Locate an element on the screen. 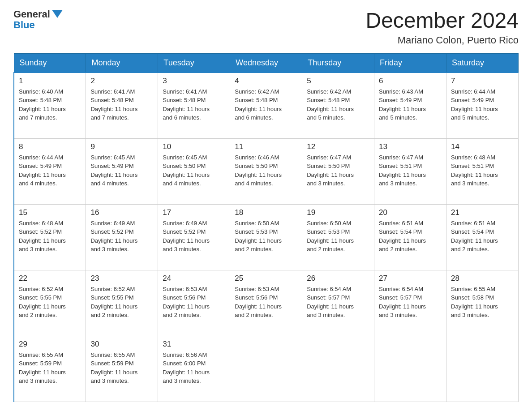  logo-icon is located at coordinates (57, 13).